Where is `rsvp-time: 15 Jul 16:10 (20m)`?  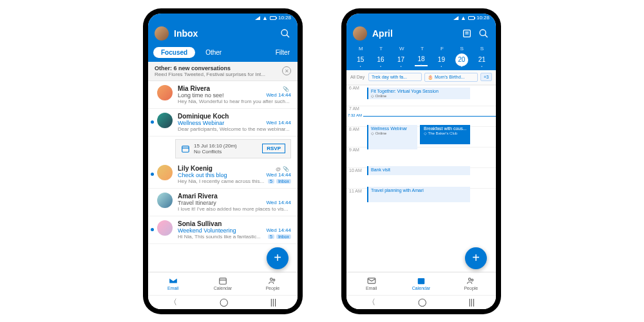 rsvp-time: 15 Jul 16:10 (20m) is located at coordinates (226, 146).